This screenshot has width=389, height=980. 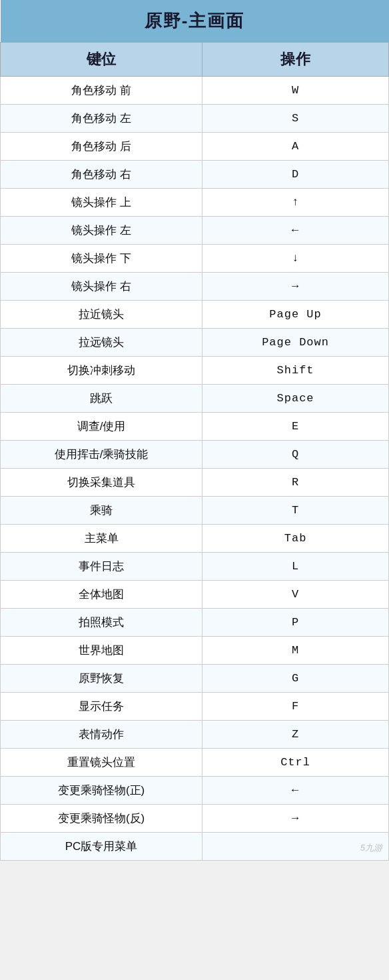 What do you see at coordinates (296, 147) in the screenshot?
I see `action-cell: A` at bounding box center [296, 147].